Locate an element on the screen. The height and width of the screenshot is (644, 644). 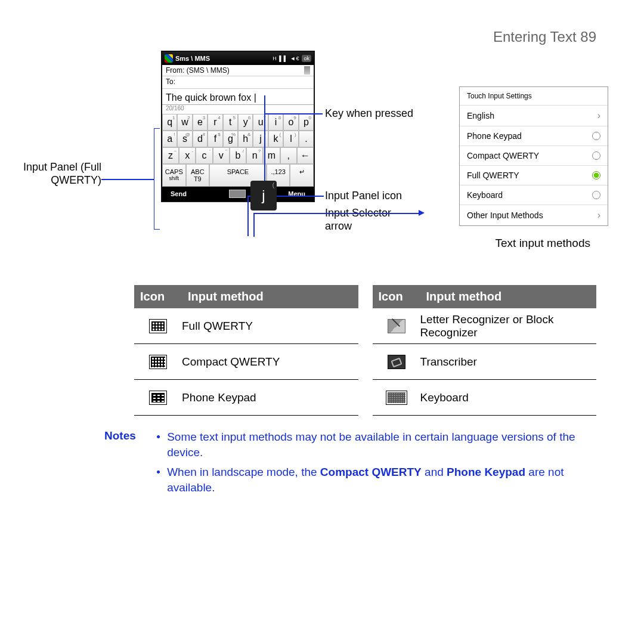
start-icon is located at coordinates (169, 58).